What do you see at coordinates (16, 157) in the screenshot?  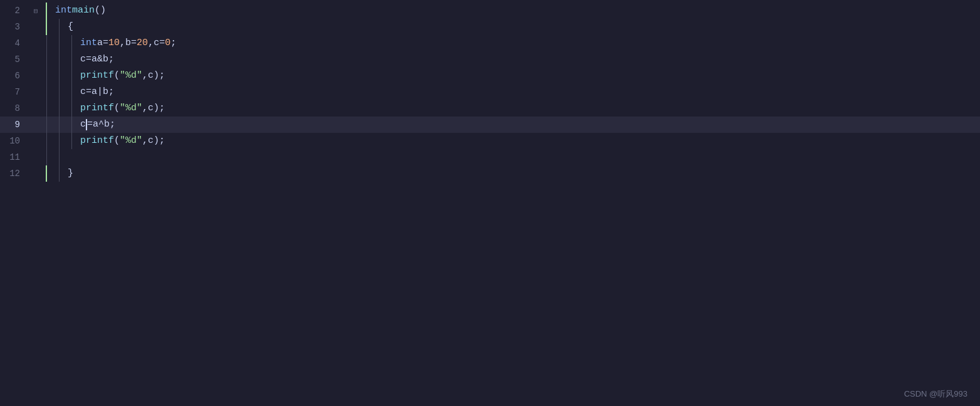 I see `line-number-11: 11` at bounding box center [16, 157].